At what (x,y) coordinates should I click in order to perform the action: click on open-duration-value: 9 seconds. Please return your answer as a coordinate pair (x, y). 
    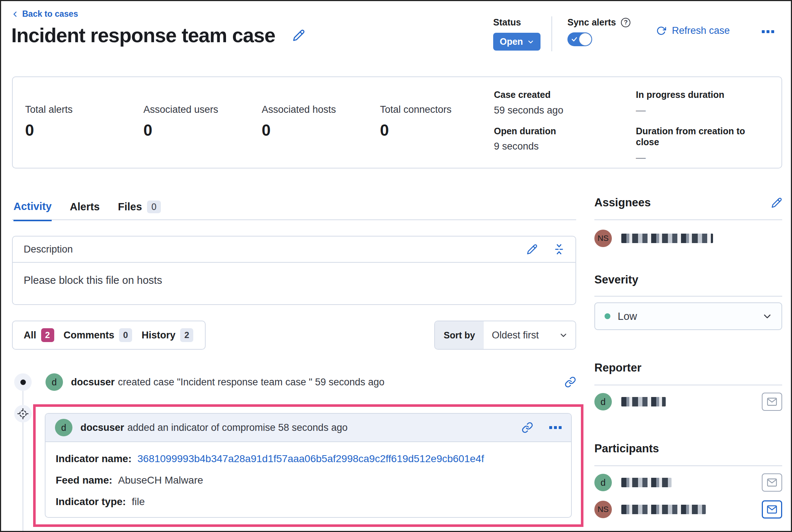
    Looking at the image, I should click on (559, 146).